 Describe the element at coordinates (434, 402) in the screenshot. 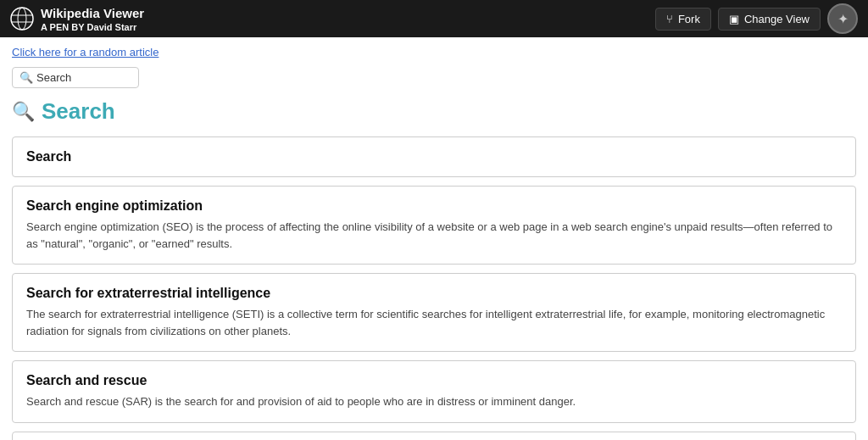

I see `result-description: Search and rescue (SAR) is the search fo…` at that location.